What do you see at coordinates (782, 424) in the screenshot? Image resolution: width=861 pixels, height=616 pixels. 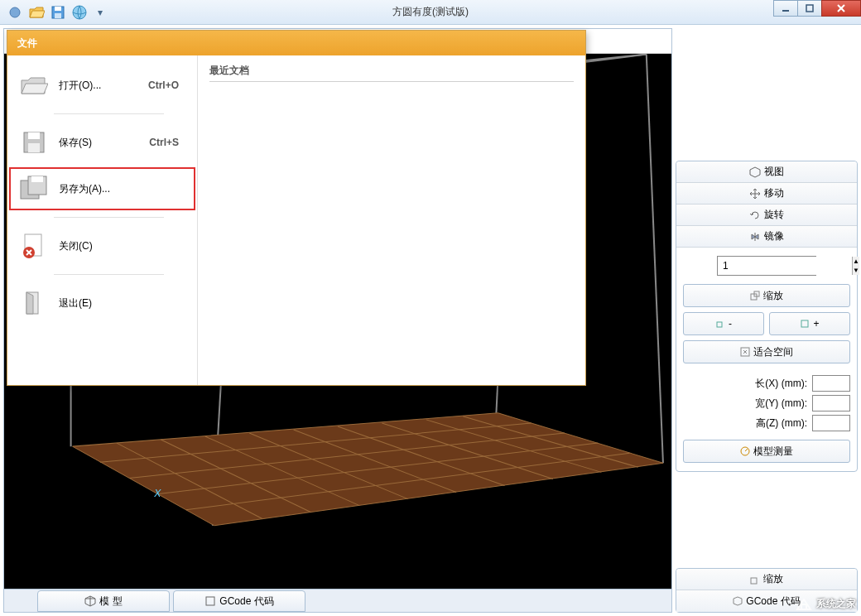 I see `dim-z-label: 高(Z) (mm):` at bounding box center [782, 424].